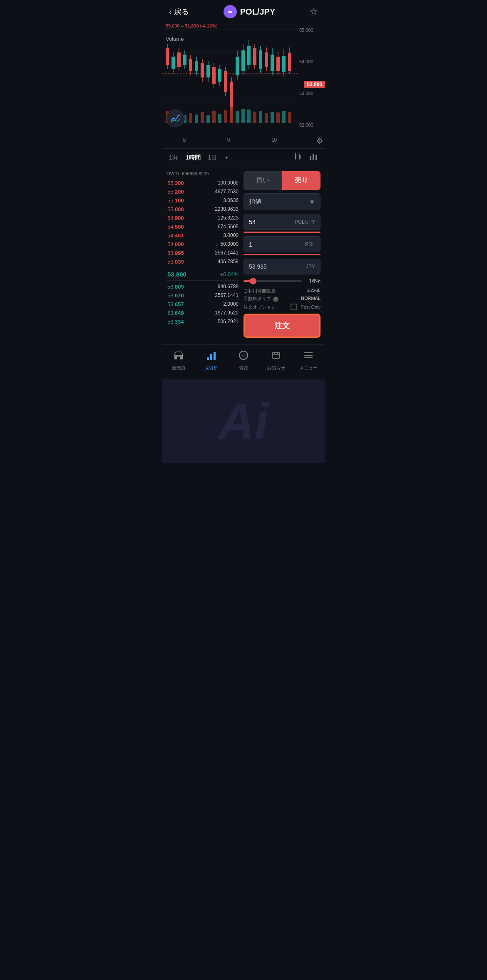 This screenshot has width=487, height=980. Describe the element at coordinates (244, 357) in the screenshot. I see `assets-icon` at that location.